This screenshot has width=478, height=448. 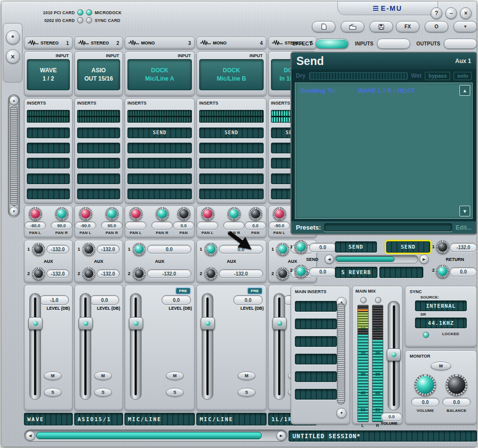 I want to click on new-strip-button: *, so click(x=13, y=37).